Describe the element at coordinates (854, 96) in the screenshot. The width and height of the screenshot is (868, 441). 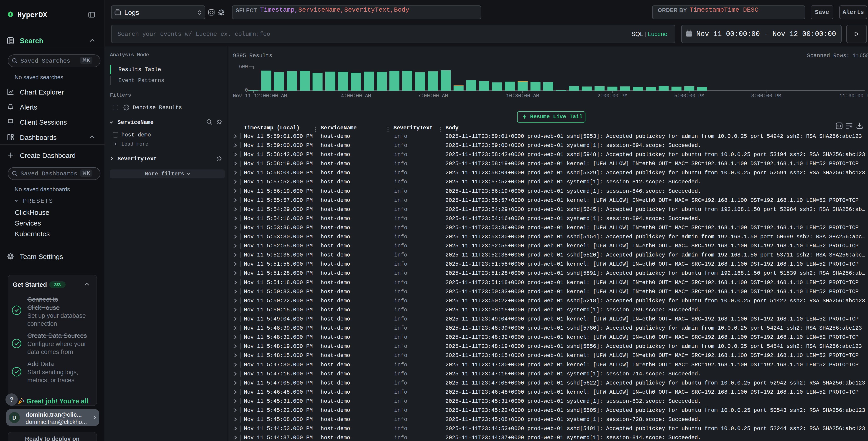
I see `svg-text: 11:30:00 PM` at that location.